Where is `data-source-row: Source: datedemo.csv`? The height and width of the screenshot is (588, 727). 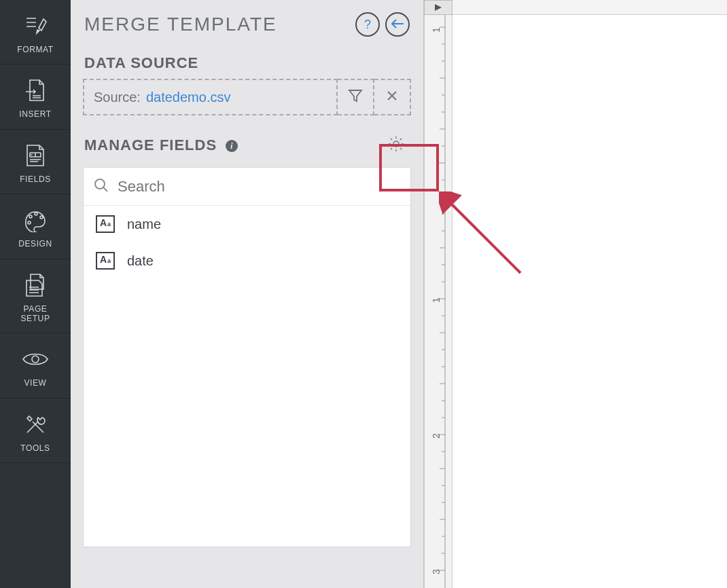 data-source-row: Source: datedemo.csv is located at coordinates (247, 97).